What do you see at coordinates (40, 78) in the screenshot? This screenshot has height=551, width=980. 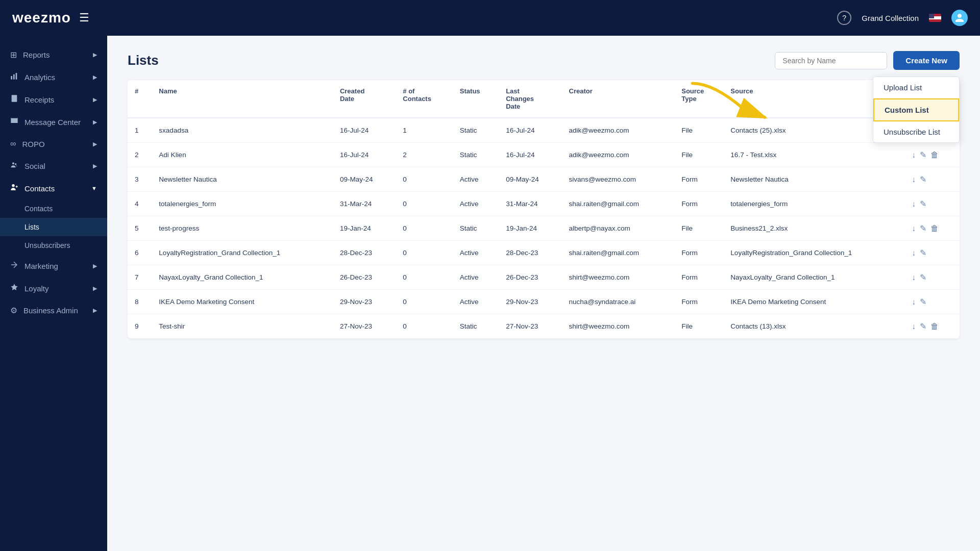 I see `sidebar-item-label: Analytics` at bounding box center [40, 78].